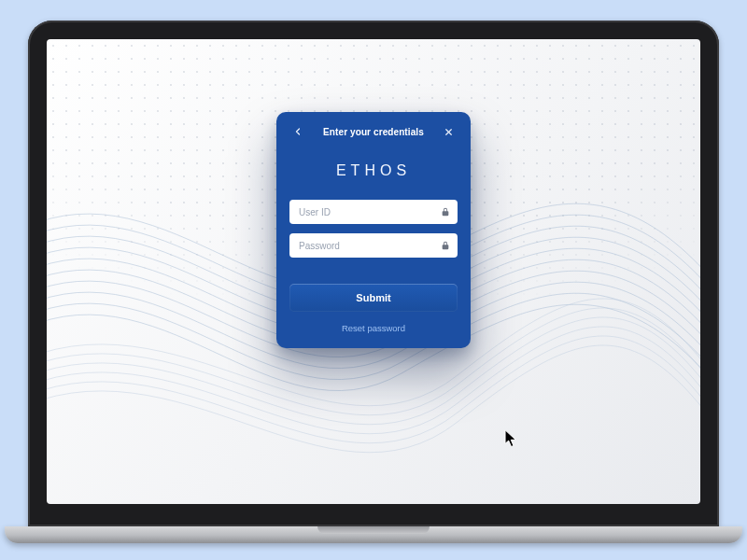 The image size is (747, 560). I want to click on brand-logo-text: ETHOS, so click(374, 171).